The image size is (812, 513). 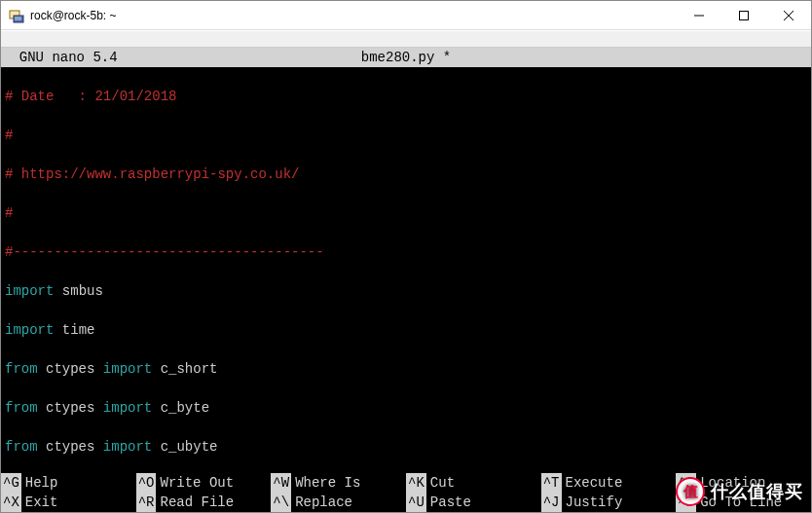 What do you see at coordinates (406, 16) in the screenshot?
I see `titlebar: rock@rock-5b: ~` at bounding box center [406, 16].